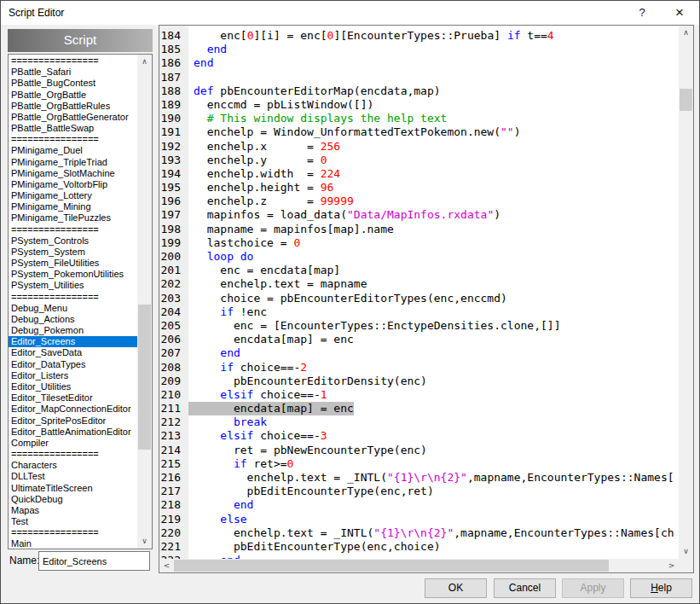 The image size is (700, 604). What do you see at coordinates (73, 510) in the screenshot?
I see `script-list-item: Mapas` at bounding box center [73, 510].